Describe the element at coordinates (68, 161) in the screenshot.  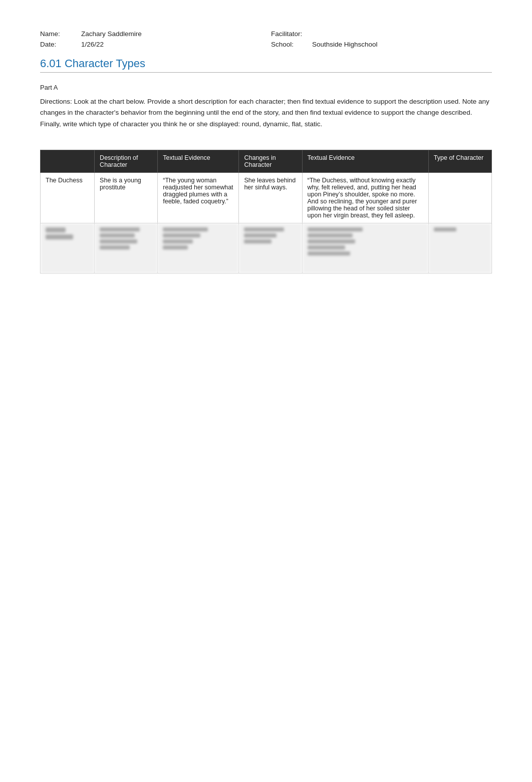
I see `header-character` at that location.